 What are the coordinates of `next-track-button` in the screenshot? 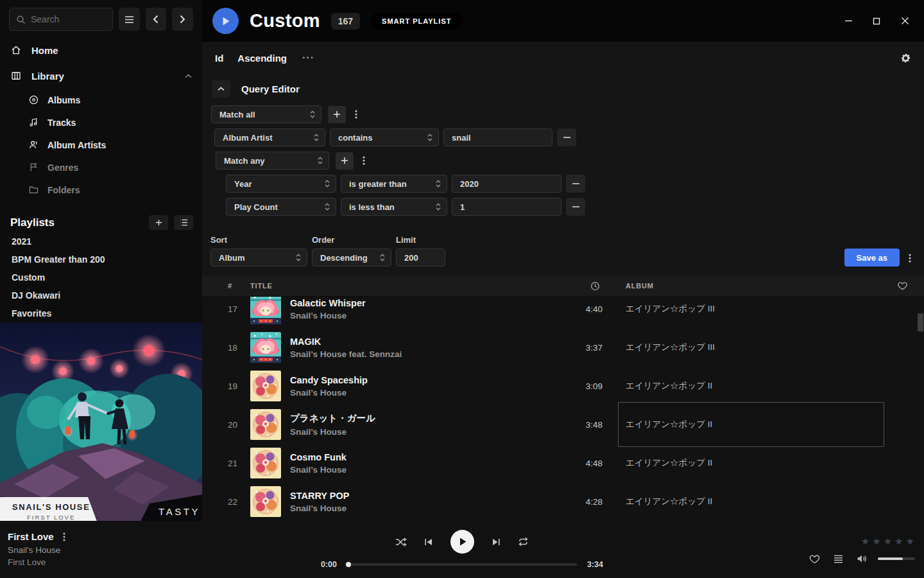 It's located at (496, 542).